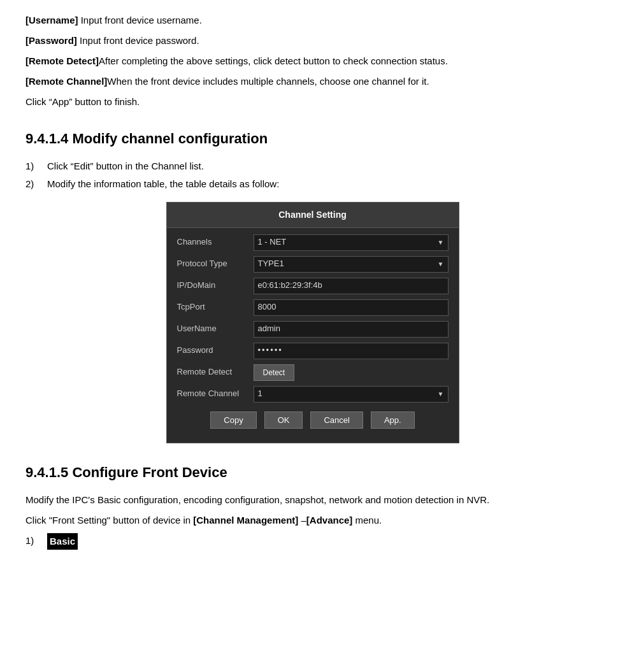 The image size is (625, 672). I want to click on remote-channel-dropdown: 1 ▼, so click(351, 394).